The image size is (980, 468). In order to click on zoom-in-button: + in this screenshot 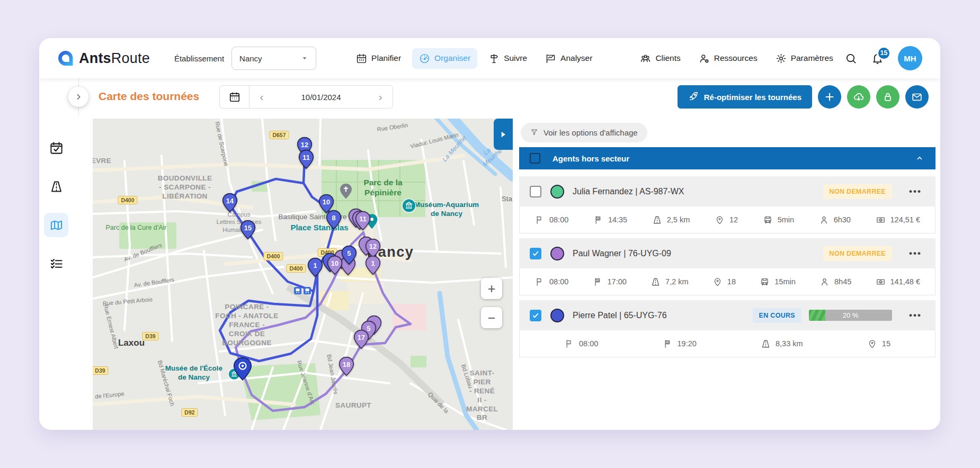, I will do `click(492, 289)`.